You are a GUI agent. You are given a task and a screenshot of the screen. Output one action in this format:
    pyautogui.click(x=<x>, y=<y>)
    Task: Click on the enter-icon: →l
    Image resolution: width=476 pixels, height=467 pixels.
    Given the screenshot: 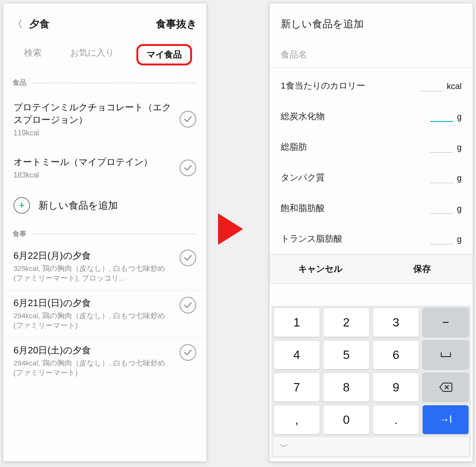 What is the action you would take?
    pyautogui.click(x=445, y=420)
    